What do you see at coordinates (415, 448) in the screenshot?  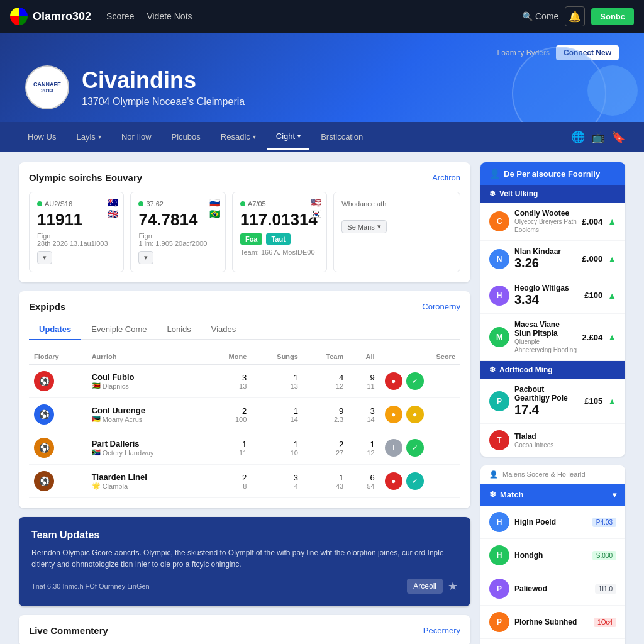 I see `action-green-3: ✓` at bounding box center [415, 448].